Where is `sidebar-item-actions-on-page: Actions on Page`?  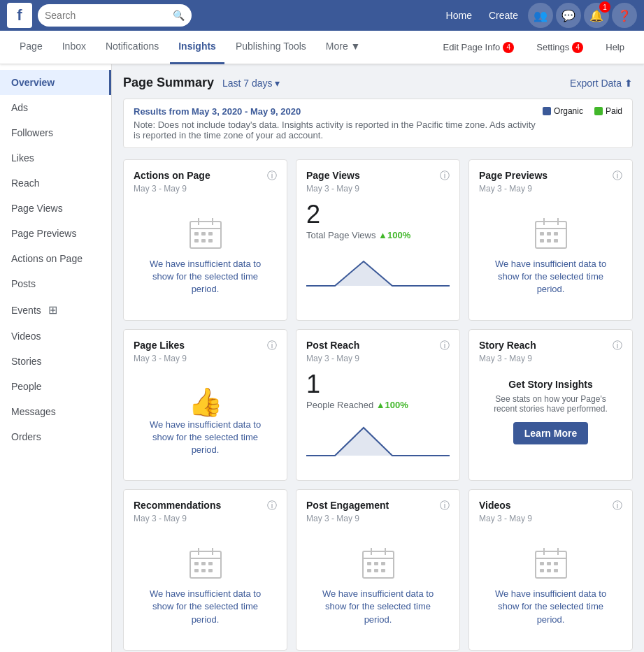 sidebar-item-actions-on-page: Actions on Page is located at coordinates (56, 259).